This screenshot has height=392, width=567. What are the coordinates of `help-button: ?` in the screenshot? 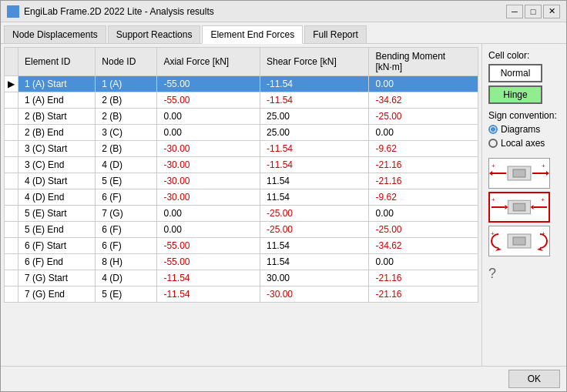 It's located at (524, 274).